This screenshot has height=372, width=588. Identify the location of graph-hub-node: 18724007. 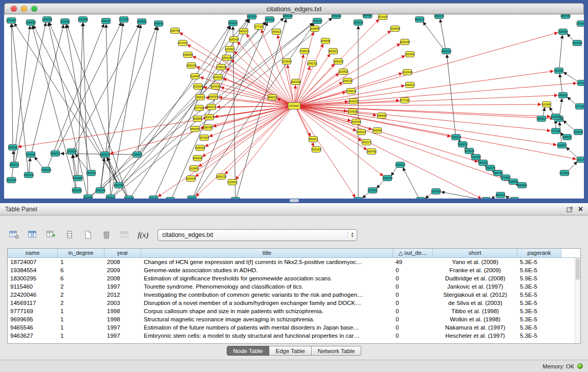
(294, 106).